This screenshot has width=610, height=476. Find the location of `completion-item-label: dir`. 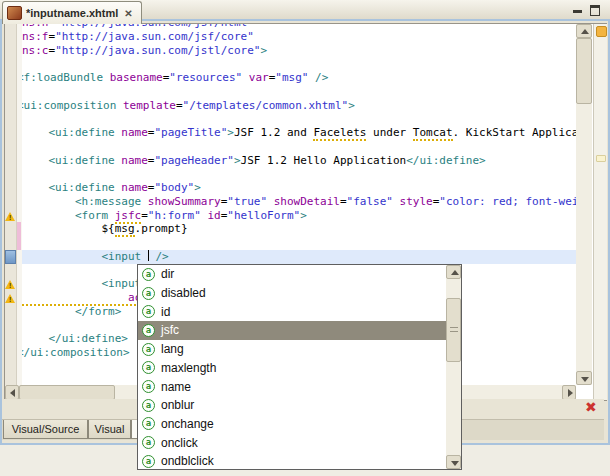

completion-item-label: dir is located at coordinates (168, 274).